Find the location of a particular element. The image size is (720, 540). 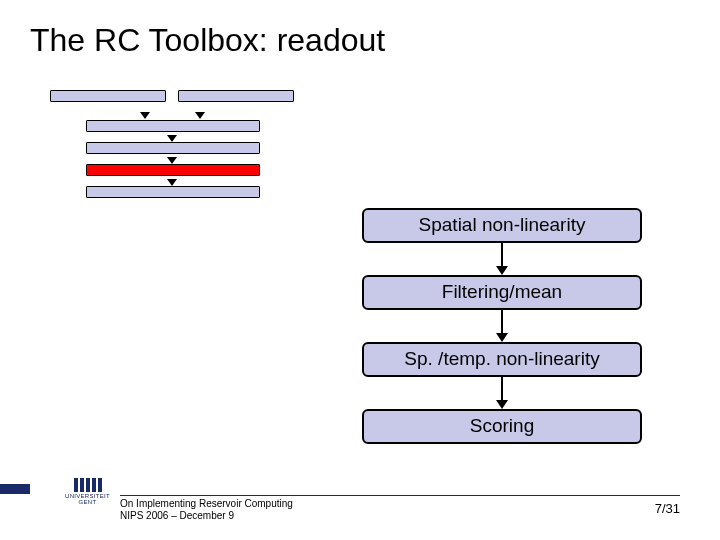

stack-bar-highlight is located at coordinates (173, 170).